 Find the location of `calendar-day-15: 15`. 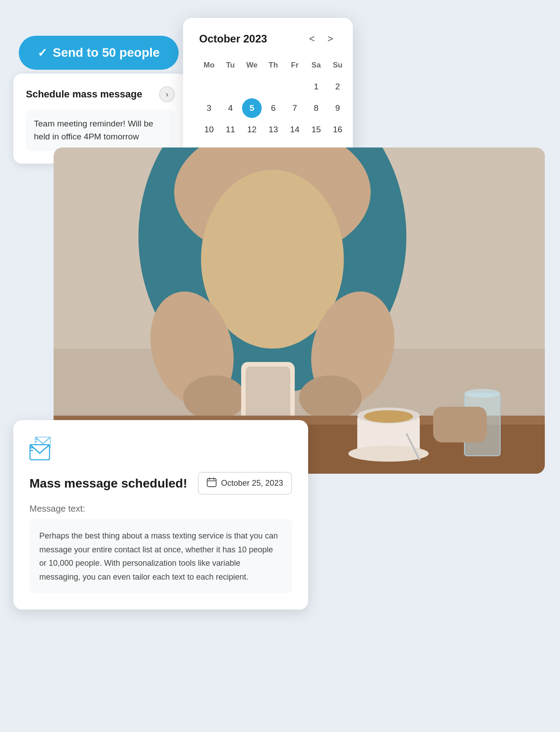

calendar-day-15: 15 is located at coordinates (316, 130).